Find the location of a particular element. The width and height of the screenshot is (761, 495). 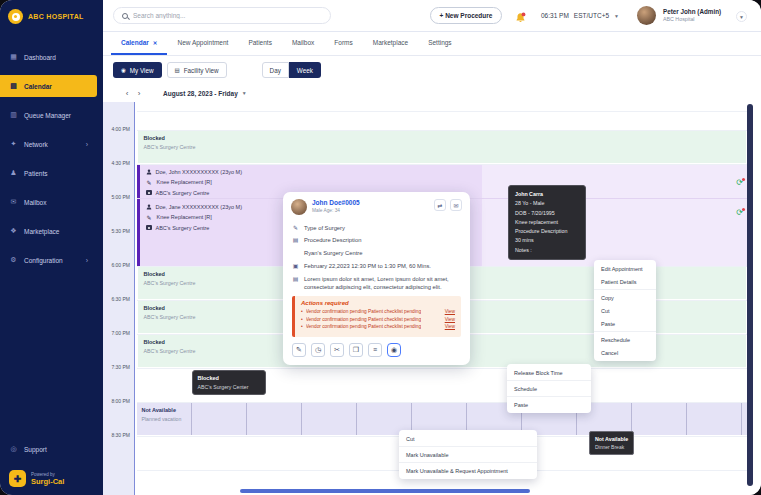

user-menu-chevron-icon: ▼ is located at coordinates (742, 16).